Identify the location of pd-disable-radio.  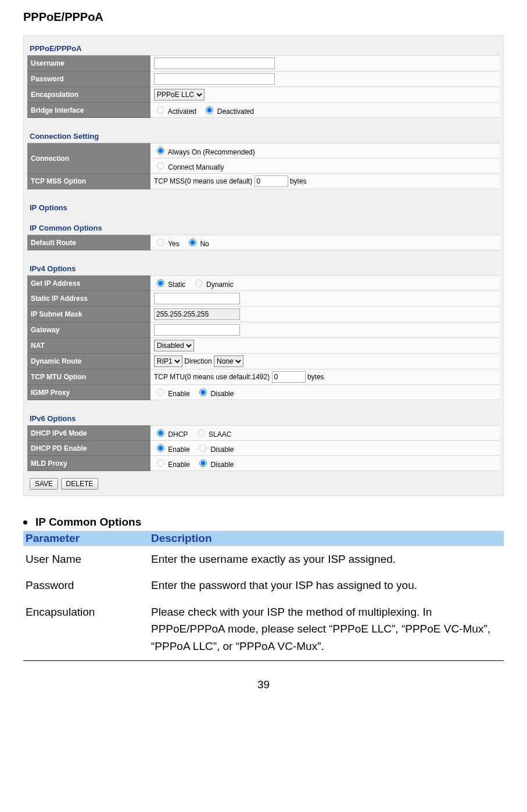
(203, 448).